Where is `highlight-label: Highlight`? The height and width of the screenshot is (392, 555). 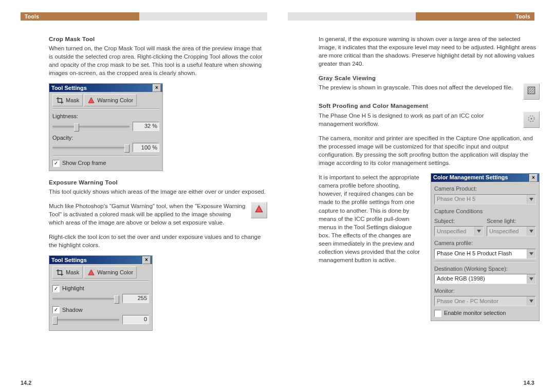 highlight-label: Highlight is located at coordinates (73, 289).